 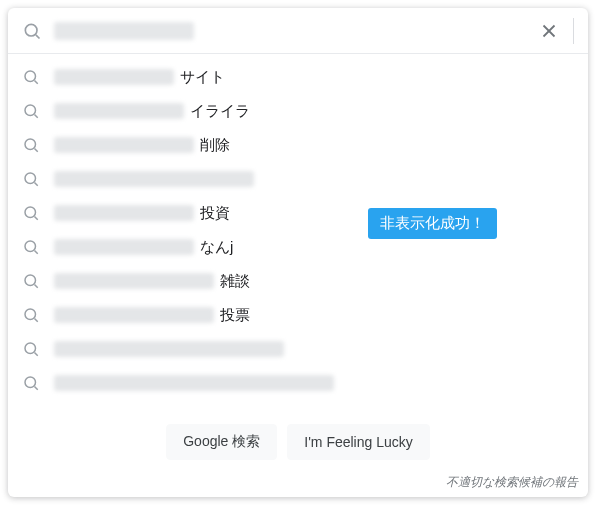 What do you see at coordinates (298, 440) in the screenshot?
I see `button-row: Google 検索 I'm Feeling Lucky` at bounding box center [298, 440].